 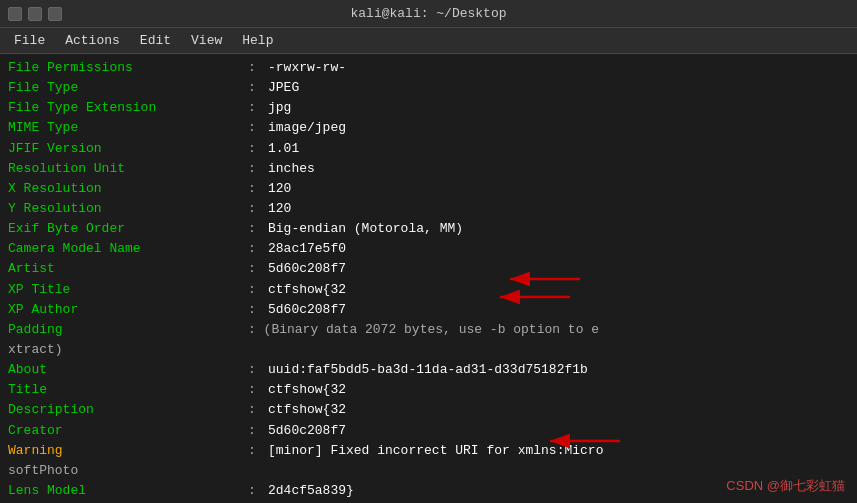 I want to click on table-row: Camera Model Name: 28ac17e5f0, so click(x=428, y=249).